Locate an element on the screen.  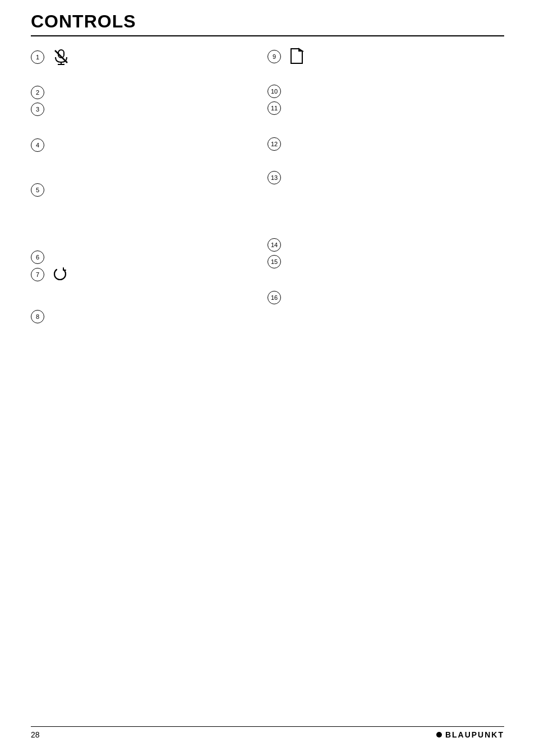
circle-16: 16 is located at coordinates (274, 298).